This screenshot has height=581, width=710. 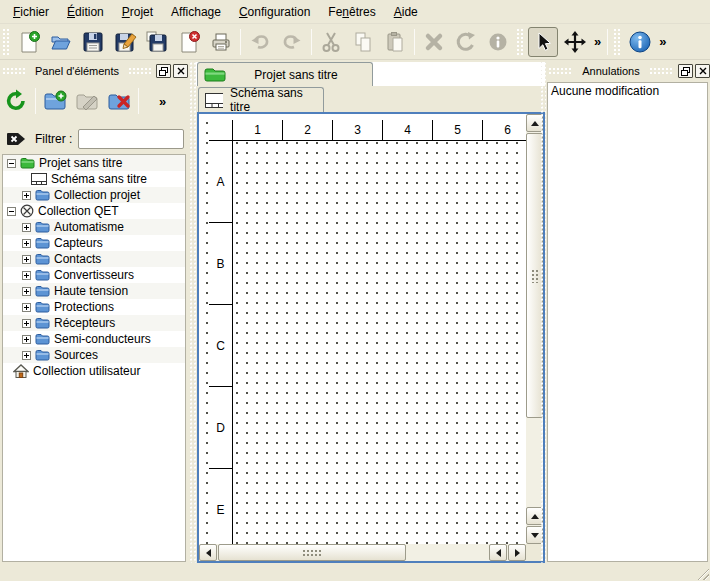 I want to click on undo-button, so click(x=260, y=42).